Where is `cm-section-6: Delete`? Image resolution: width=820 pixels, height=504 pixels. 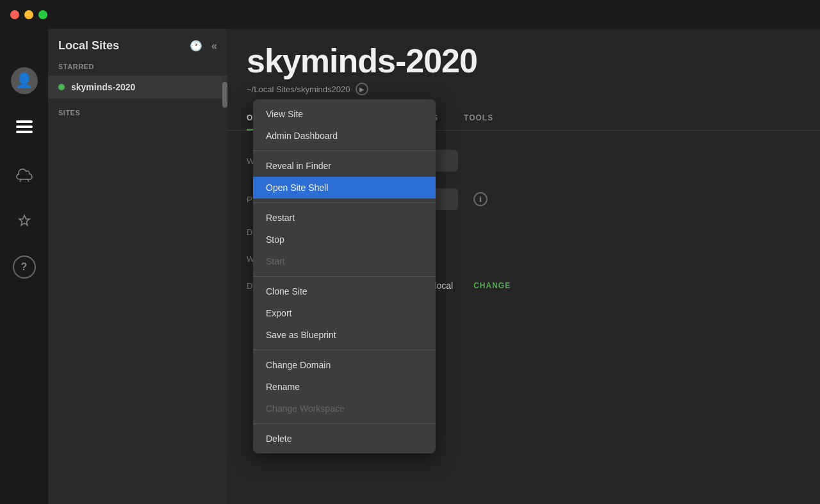
cm-section-6: Delete is located at coordinates (345, 439).